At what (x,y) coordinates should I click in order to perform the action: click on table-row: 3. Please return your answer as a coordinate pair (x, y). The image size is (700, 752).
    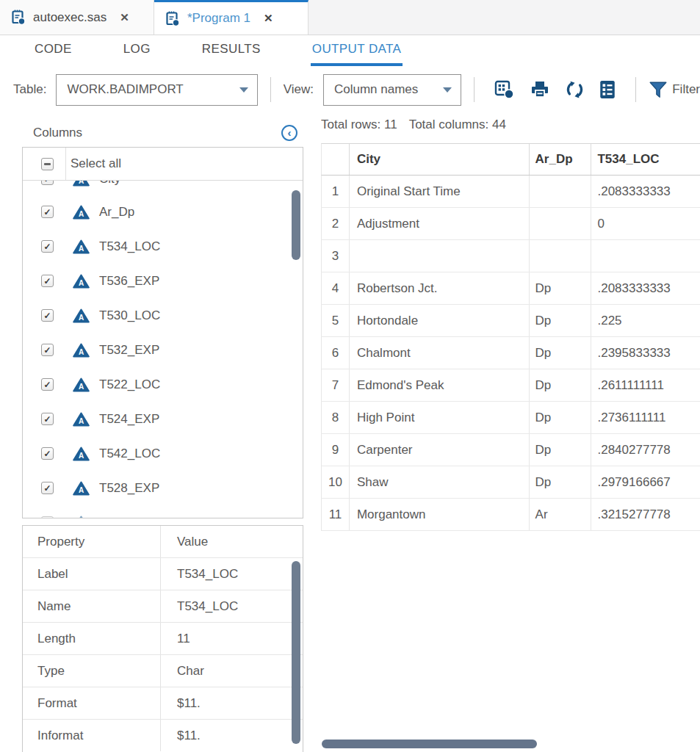
    Looking at the image, I should click on (510, 256).